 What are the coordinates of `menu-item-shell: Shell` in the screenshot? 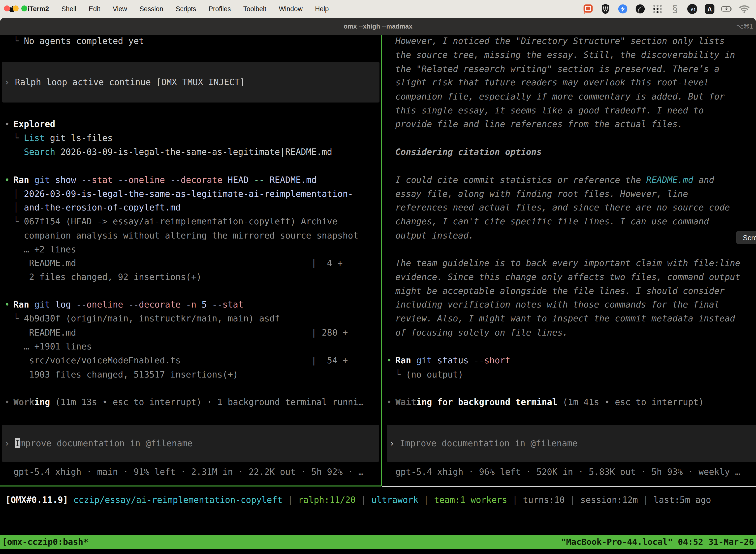 It's located at (69, 9).